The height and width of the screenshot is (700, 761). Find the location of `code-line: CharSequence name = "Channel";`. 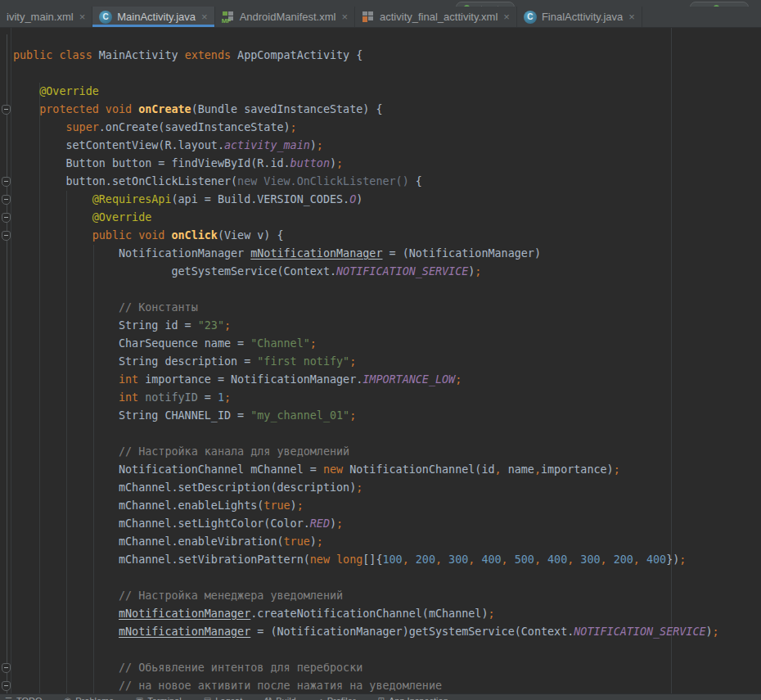

code-line: CharSequence name = "Channel"; is located at coordinates (380, 344).